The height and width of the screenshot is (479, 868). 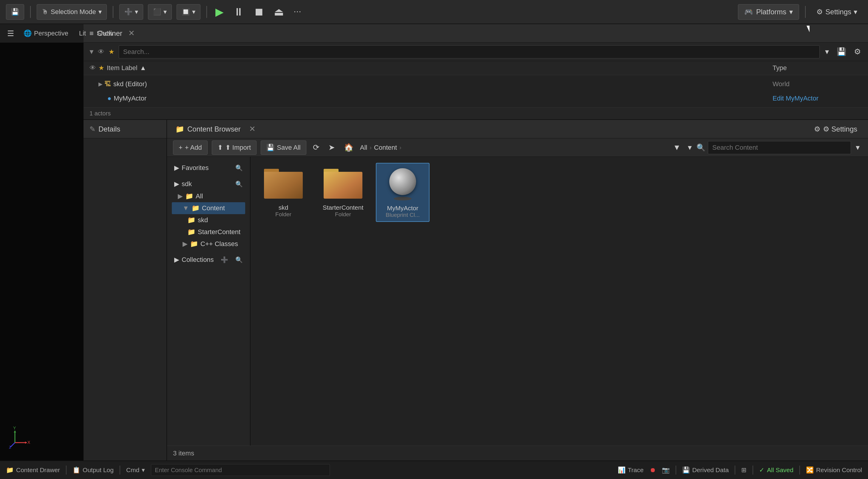 What do you see at coordinates (400, 148) in the screenshot?
I see `breadcrumb-sep-2: ›` at bounding box center [400, 148].